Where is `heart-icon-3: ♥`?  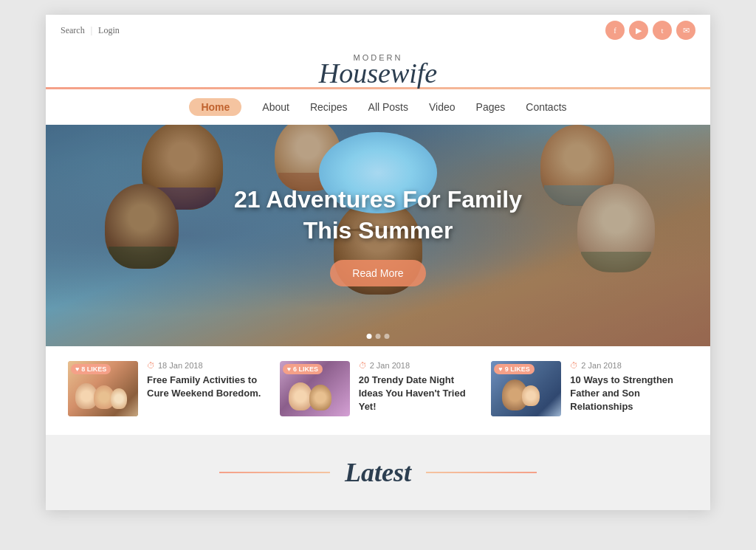
heart-icon-3: ♥ is located at coordinates (501, 369).